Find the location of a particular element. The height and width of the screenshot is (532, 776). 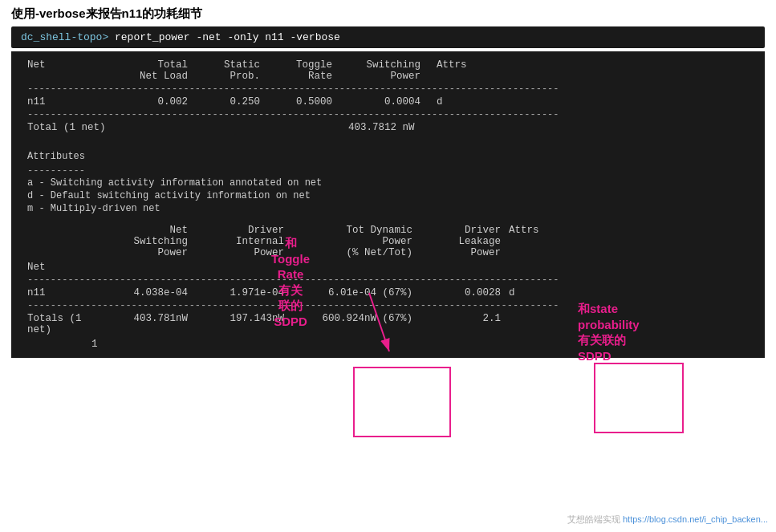

driver-internal-power-box is located at coordinates (402, 402).